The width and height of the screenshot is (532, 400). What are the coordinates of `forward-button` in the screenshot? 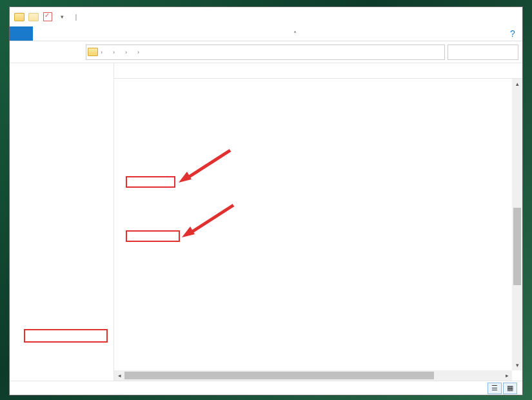 It's located at (39, 52).